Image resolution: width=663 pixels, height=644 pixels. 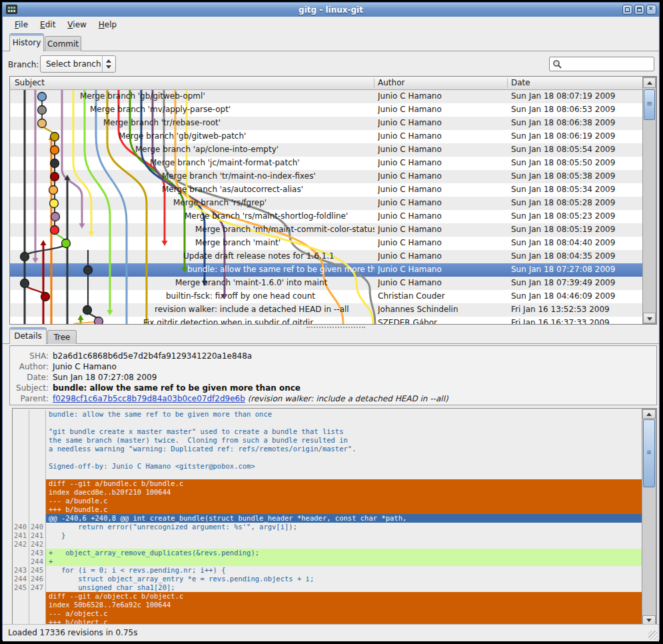 I want to click on minimize-button, so click(x=628, y=9).